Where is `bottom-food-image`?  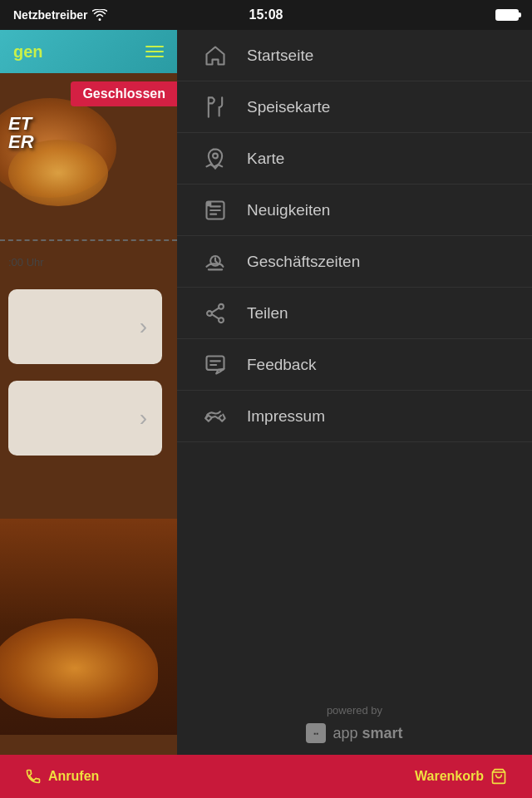
bottom-food-image is located at coordinates (88, 627).